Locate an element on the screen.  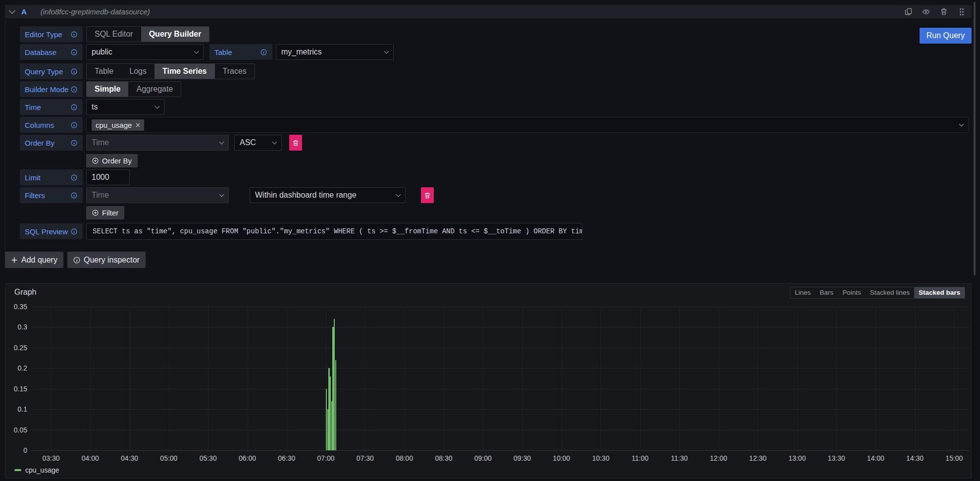
order-by-direction-value: ASC is located at coordinates (248, 143).